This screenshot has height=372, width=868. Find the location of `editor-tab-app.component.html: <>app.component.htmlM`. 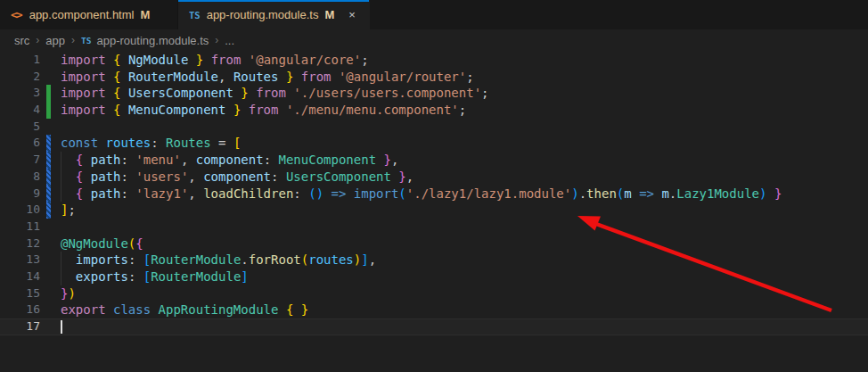

editor-tab-app.component.html: <>app.component.htmlM is located at coordinates (89, 14).